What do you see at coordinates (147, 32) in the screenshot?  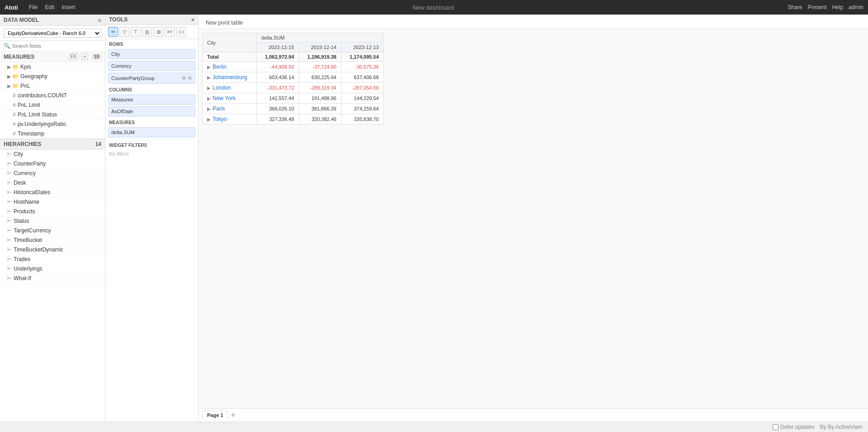 I see `columns-tool-btn: |||` at bounding box center [147, 32].